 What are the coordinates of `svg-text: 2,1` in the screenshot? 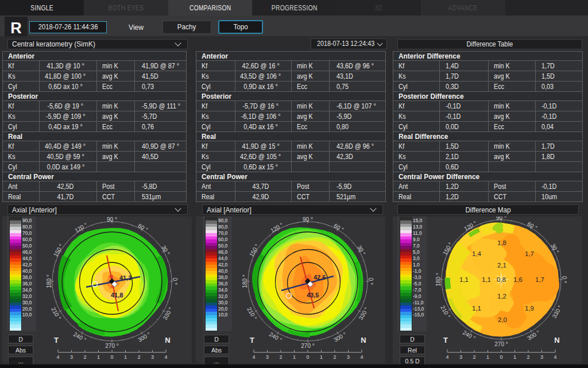 It's located at (502, 265).